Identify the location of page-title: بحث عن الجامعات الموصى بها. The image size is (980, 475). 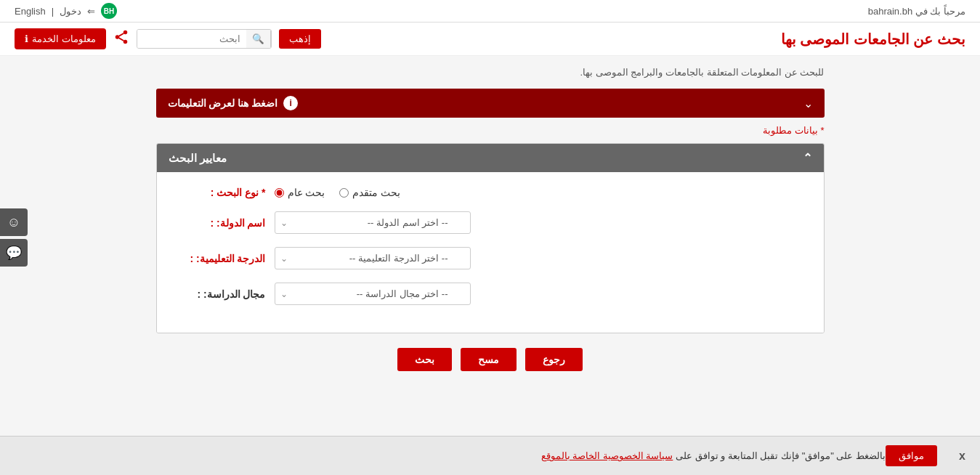
(873, 39).